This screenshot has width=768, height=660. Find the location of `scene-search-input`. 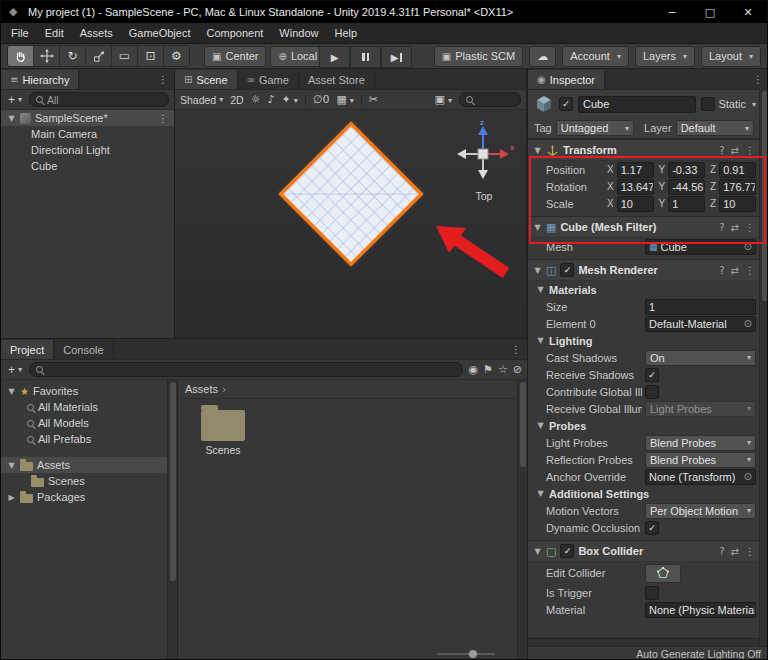

scene-search-input is located at coordinates (490, 100).